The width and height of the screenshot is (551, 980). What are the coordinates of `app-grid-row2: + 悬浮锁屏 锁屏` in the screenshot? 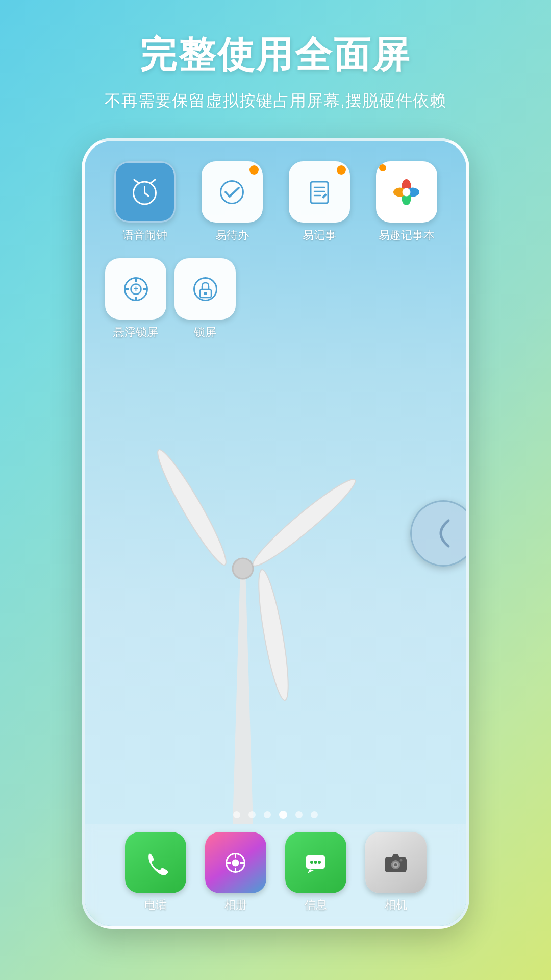 It's located at (202, 299).